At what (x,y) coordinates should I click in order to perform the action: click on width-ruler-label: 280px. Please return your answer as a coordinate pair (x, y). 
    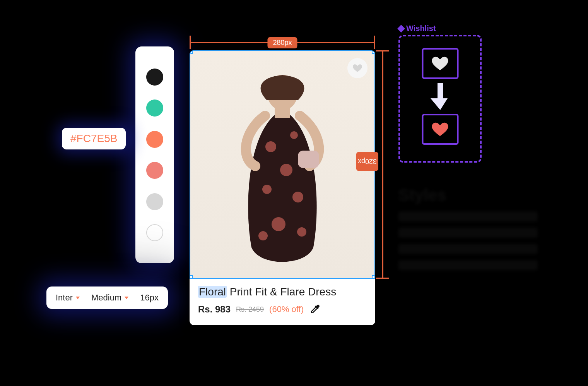
    Looking at the image, I should click on (282, 43).